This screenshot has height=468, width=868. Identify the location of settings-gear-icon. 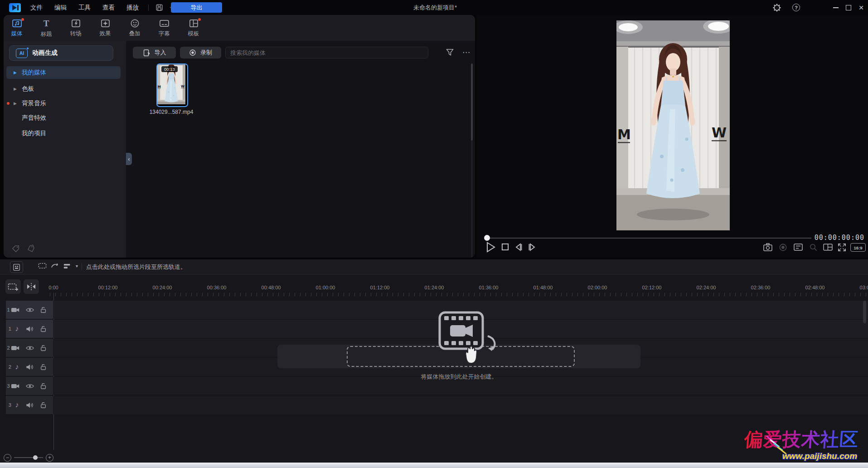
(777, 8).